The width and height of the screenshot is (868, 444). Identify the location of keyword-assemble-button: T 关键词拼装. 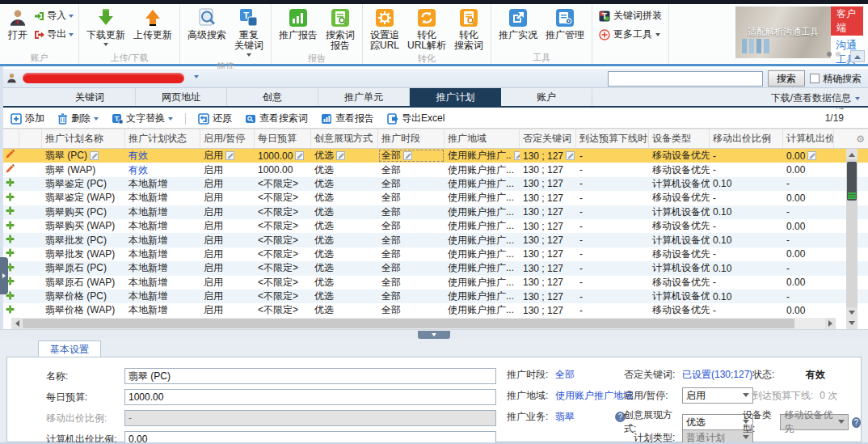
(630, 16).